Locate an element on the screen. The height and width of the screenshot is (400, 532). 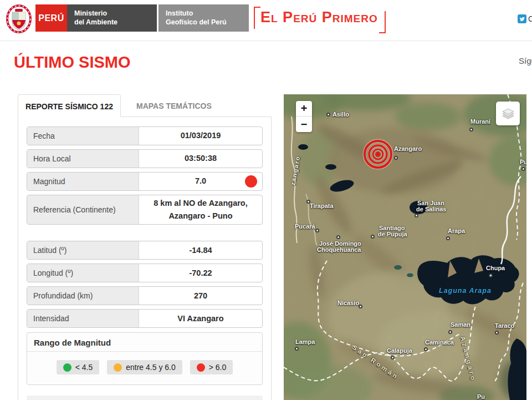
layers-icon is located at coordinates (508, 114).